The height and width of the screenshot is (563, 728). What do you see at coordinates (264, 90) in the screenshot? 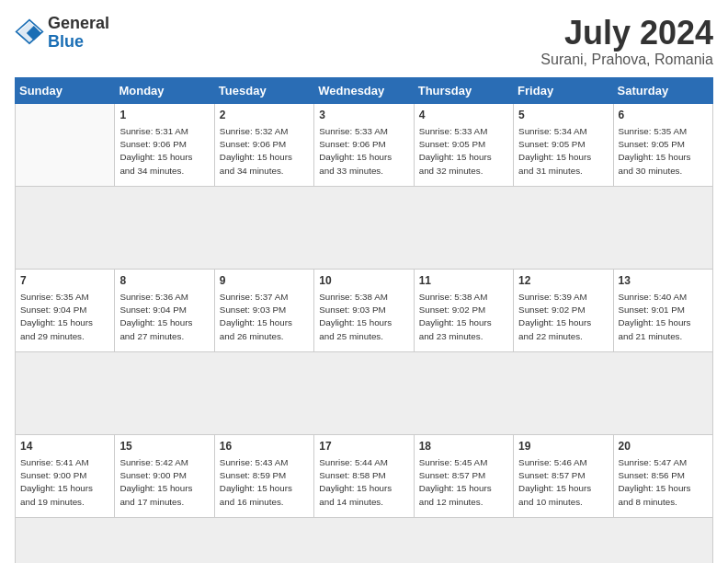
I see `calendar-header-tuesday: Tuesday` at bounding box center [264, 90].